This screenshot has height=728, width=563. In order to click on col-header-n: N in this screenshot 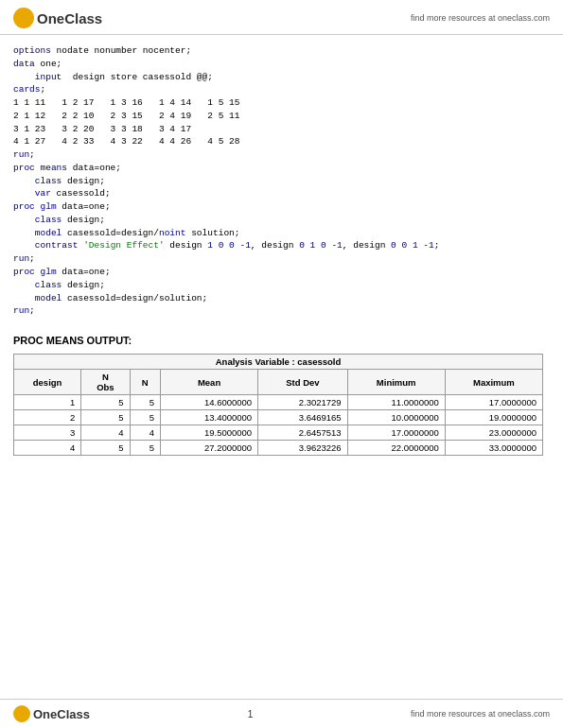, I will do `click(145, 382)`.